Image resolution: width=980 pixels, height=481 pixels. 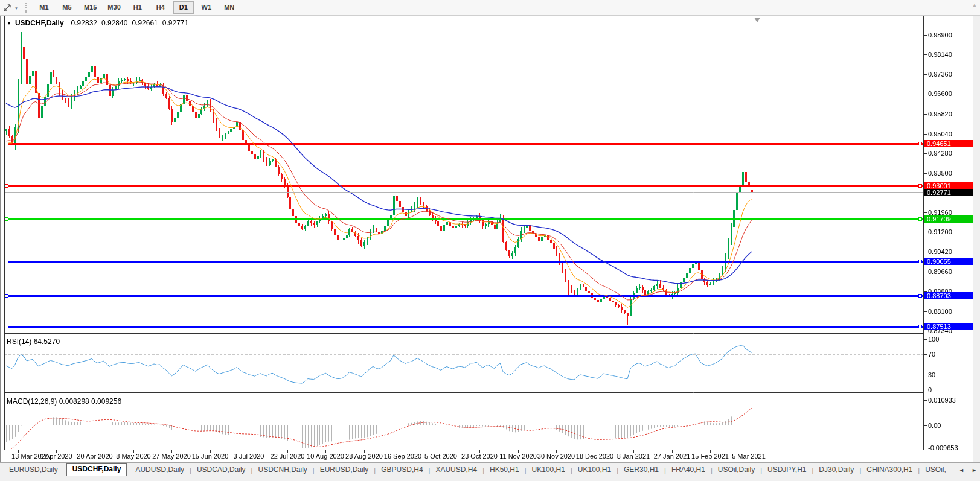 I want to click on tab-usdcad-daily: USDCAD,Daily, so click(x=221, y=470).